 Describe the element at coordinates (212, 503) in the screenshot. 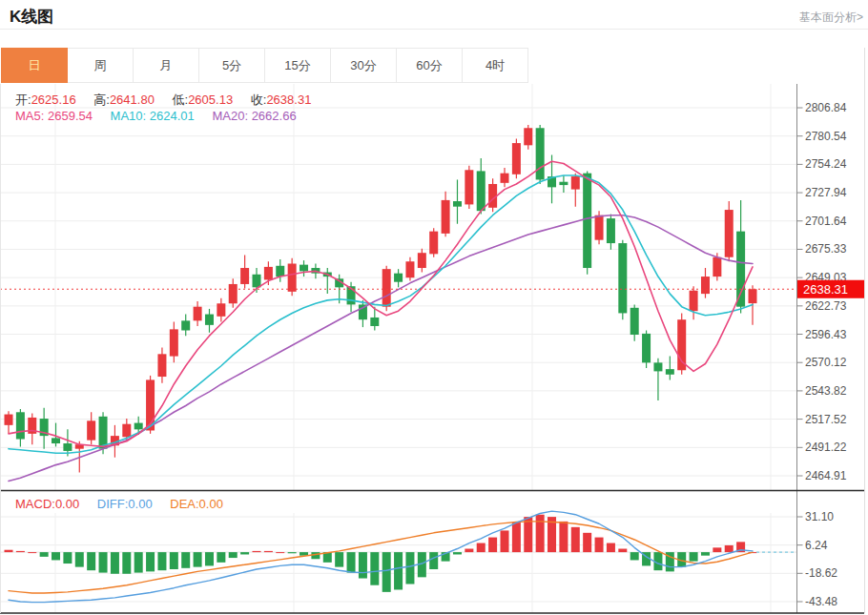

I see `dea-value: 0.00` at that location.